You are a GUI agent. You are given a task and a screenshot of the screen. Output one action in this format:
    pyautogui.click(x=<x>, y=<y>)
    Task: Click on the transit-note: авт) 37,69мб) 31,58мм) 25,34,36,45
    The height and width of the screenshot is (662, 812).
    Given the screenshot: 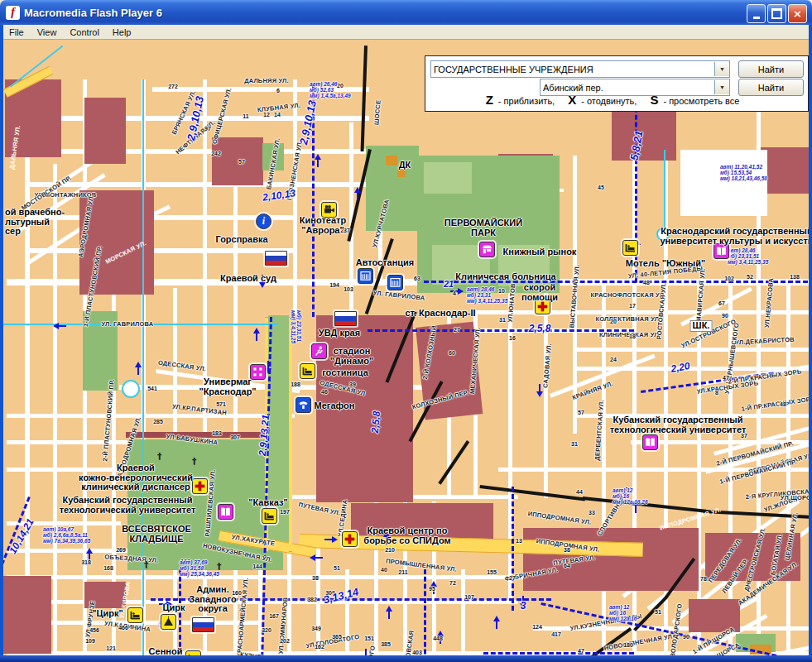 What is the action you would take?
    pyautogui.click(x=199, y=568)
    